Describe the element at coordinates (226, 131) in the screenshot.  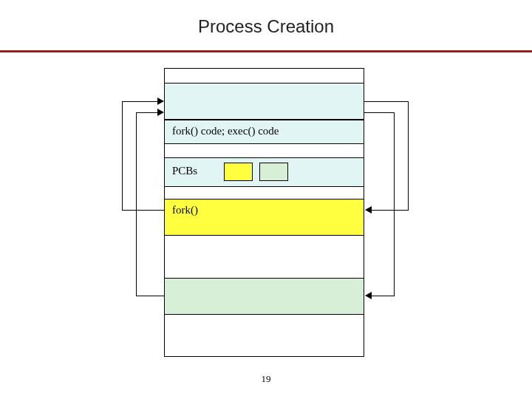
I see `kernel-code-label: fork() code; exec() code` at that location.